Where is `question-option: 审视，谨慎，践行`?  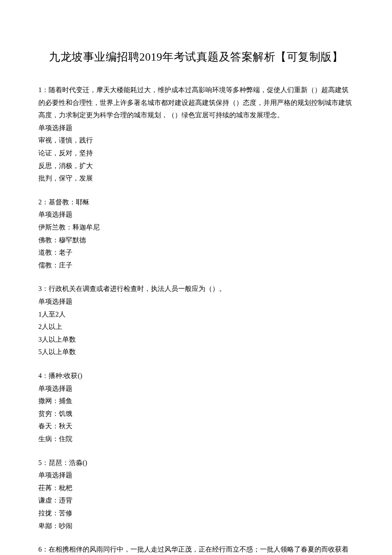 question-option: 审视，谨慎，践行 is located at coordinates (196, 140).